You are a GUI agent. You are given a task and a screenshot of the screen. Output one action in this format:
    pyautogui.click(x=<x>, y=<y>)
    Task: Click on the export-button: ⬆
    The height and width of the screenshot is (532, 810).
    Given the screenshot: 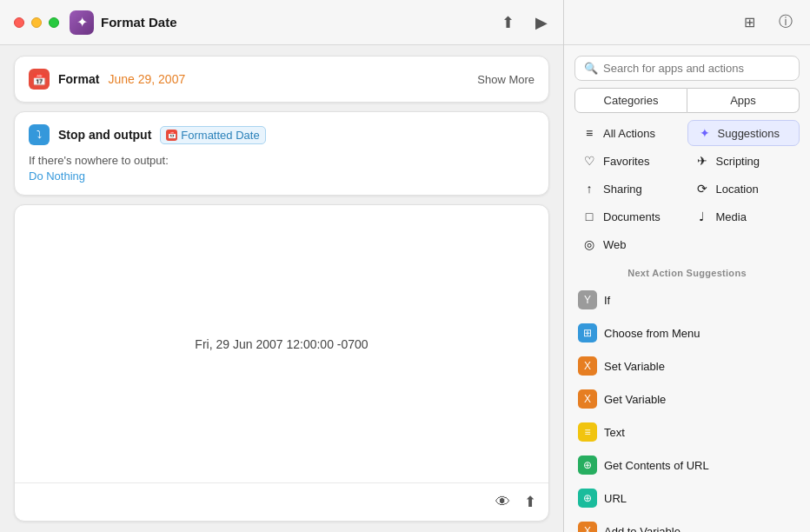 What is the action you would take?
    pyautogui.click(x=530, y=502)
    